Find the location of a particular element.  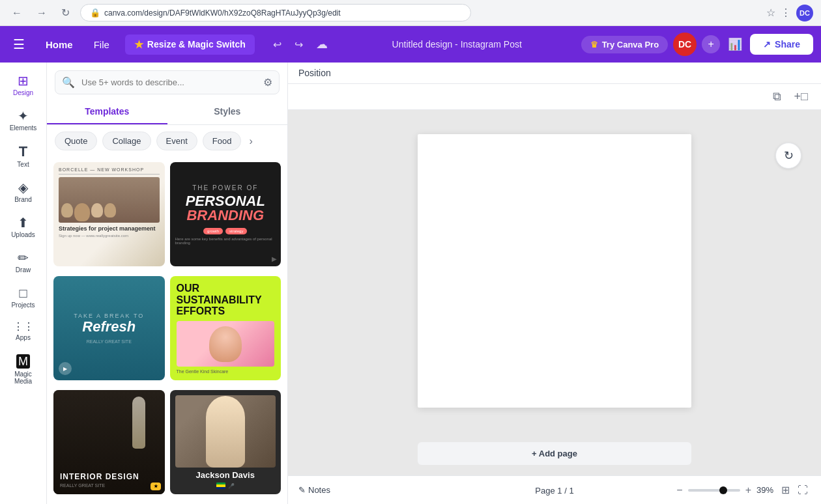

chip-collage: Collage is located at coordinates (126, 141).